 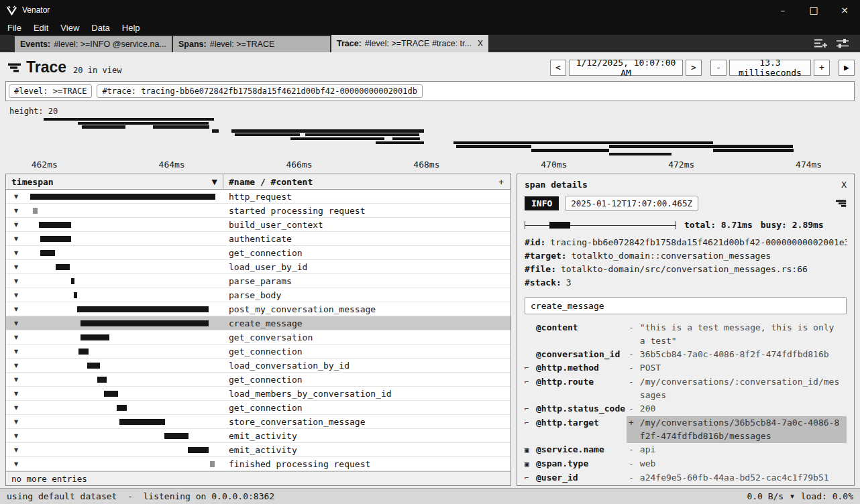 I want to click on filter-chip-1: #trace: tracing-bb6e072842fb1758da15f462…, so click(x=260, y=91).